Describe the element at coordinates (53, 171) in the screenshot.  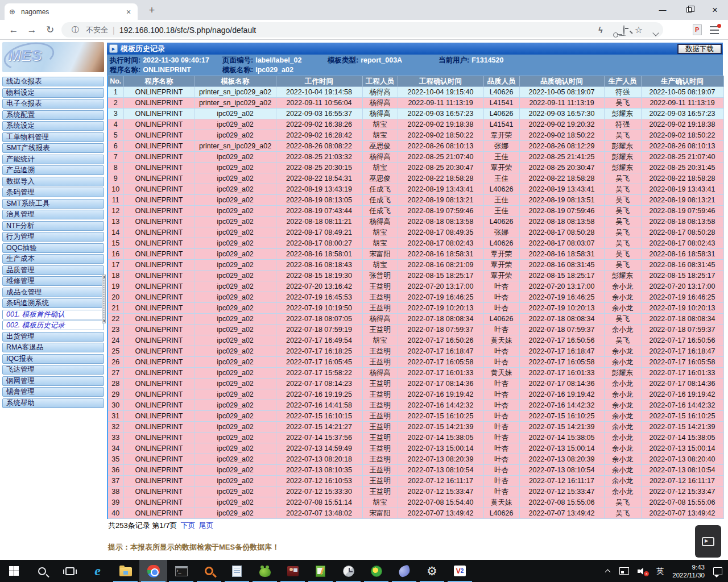
I see `sidebar-item: 产品追溯` at that location.